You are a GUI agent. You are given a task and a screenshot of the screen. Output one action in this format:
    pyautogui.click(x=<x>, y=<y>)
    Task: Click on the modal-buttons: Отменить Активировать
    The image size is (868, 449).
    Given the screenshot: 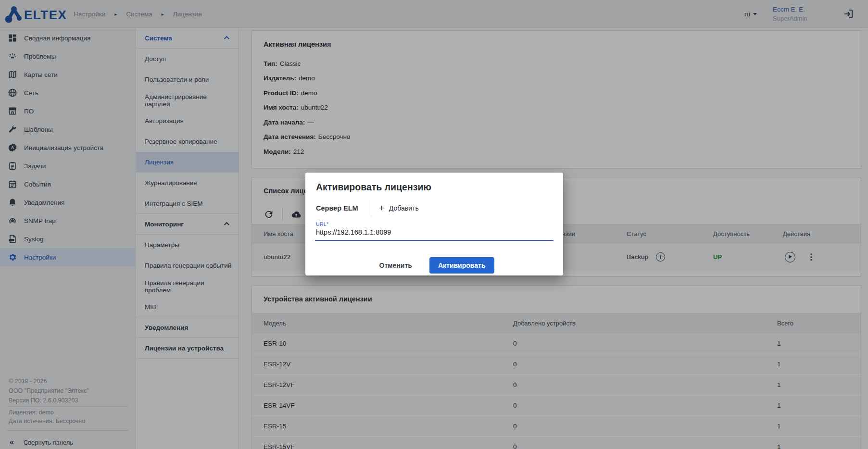 What is the action you would take?
    pyautogui.click(x=434, y=265)
    